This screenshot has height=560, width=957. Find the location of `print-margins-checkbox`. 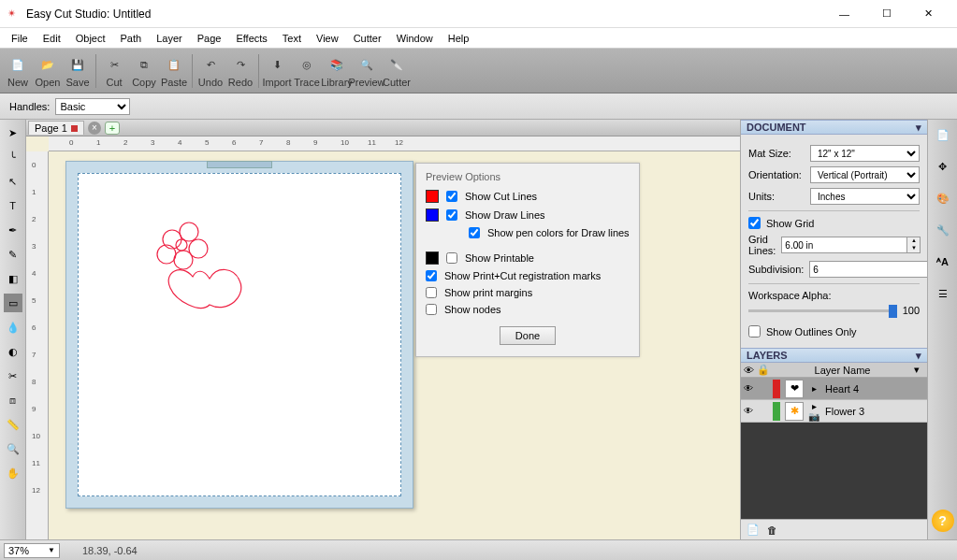

print-margins-checkbox is located at coordinates (431, 293).